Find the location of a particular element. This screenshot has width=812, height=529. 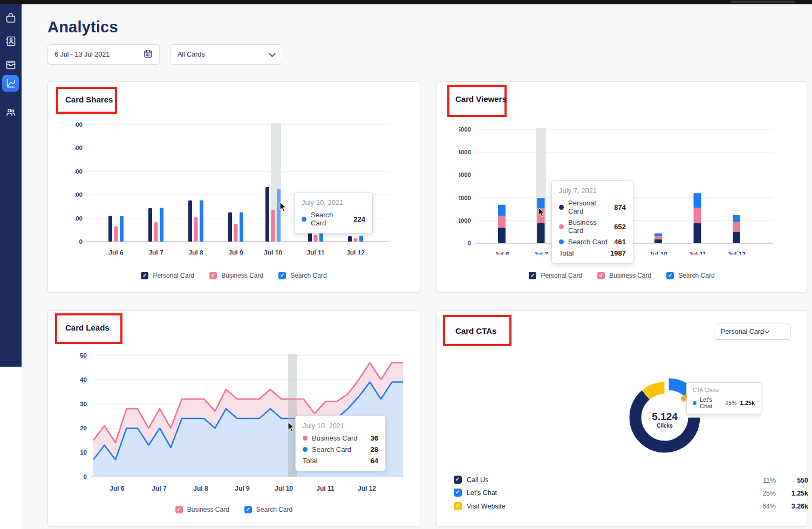

card-shares-legend: Personal Card Business Card Search Card is located at coordinates (234, 276).